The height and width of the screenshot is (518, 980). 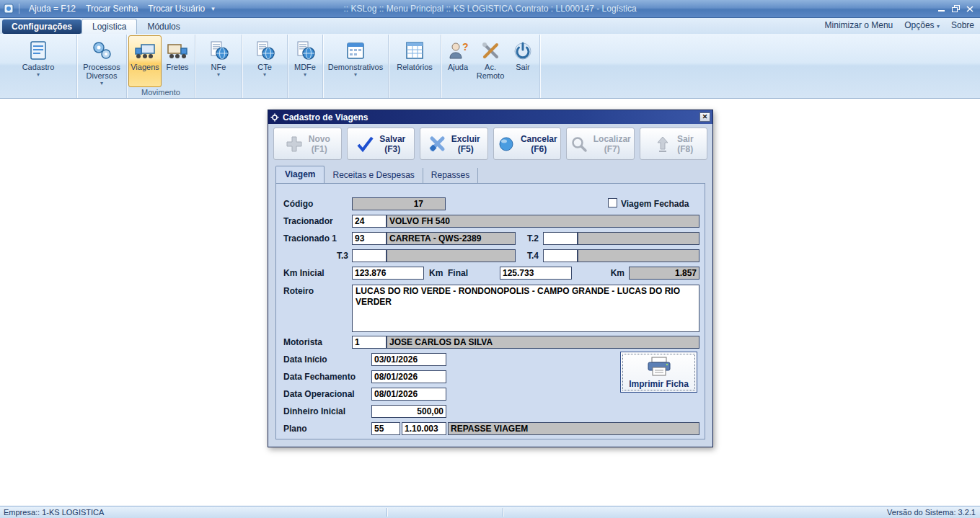 What do you see at coordinates (415, 61) in the screenshot?
I see `ribbon-button-relatorios: Relatórios` at bounding box center [415, 61].